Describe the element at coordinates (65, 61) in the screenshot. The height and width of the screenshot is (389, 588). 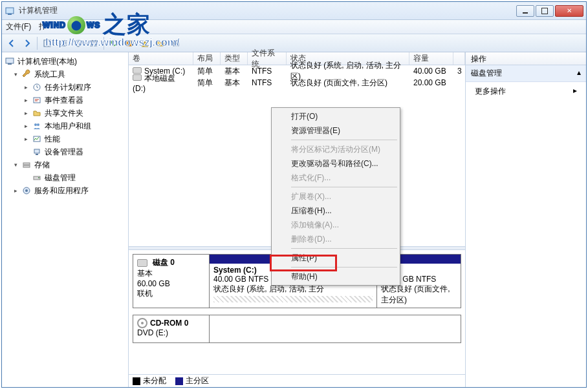
I see `tree-root: 计算机管理(本地)` at that location.